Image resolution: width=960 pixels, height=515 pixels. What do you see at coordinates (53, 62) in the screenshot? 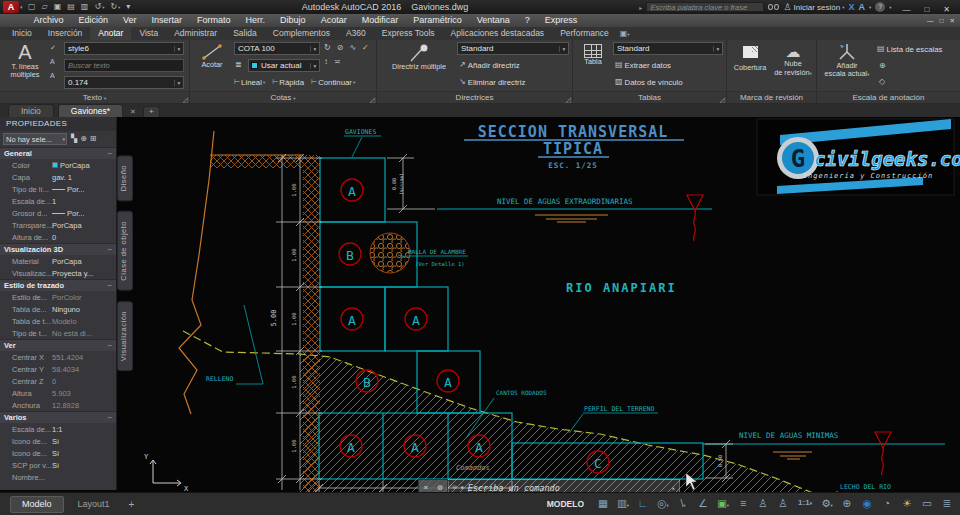
I see `find-text-icon: A` at bounding box center [53, 62].